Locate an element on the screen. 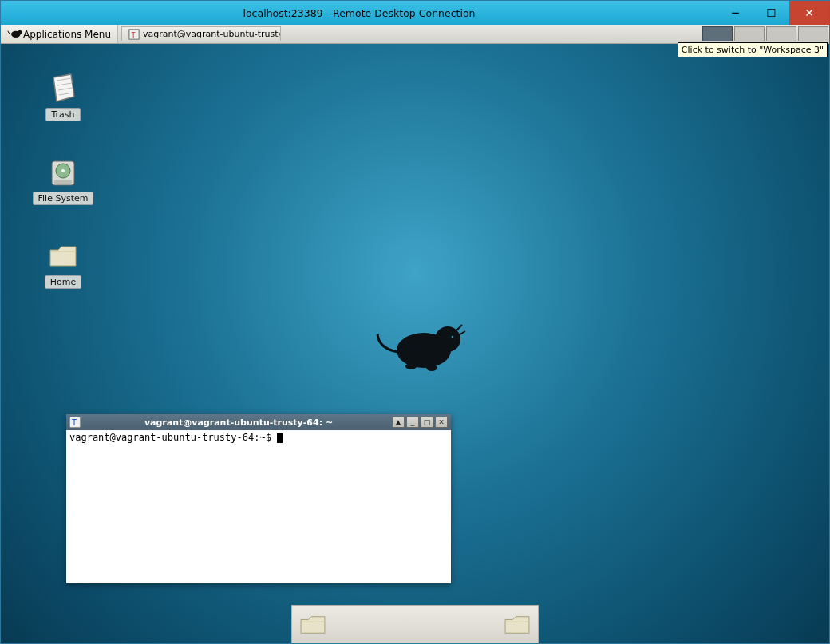 The width and height of the screenshot is (830, 644). rdp-title: localhost:23389 - Remote Desktop Connect… is located at coordinates (359, 13).